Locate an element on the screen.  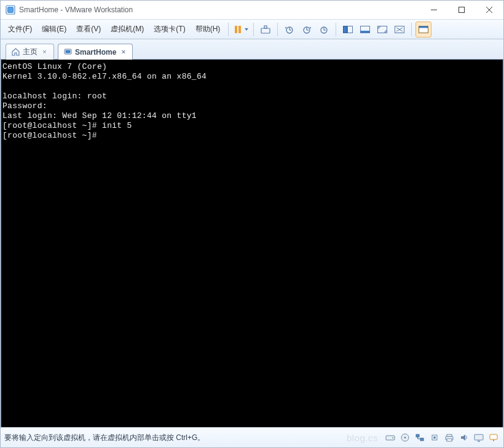
view-thumbnail-button is located at coordinates (348, 29).